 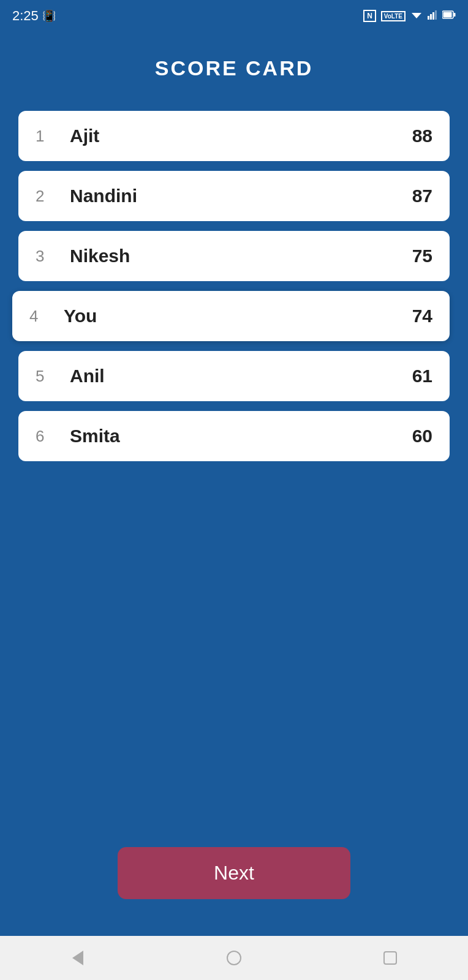 What do you see at coordinates (234, 256) in the screenshot?
I see `score-row: 3 Nikesh 75` at bounding box center [234, 256].